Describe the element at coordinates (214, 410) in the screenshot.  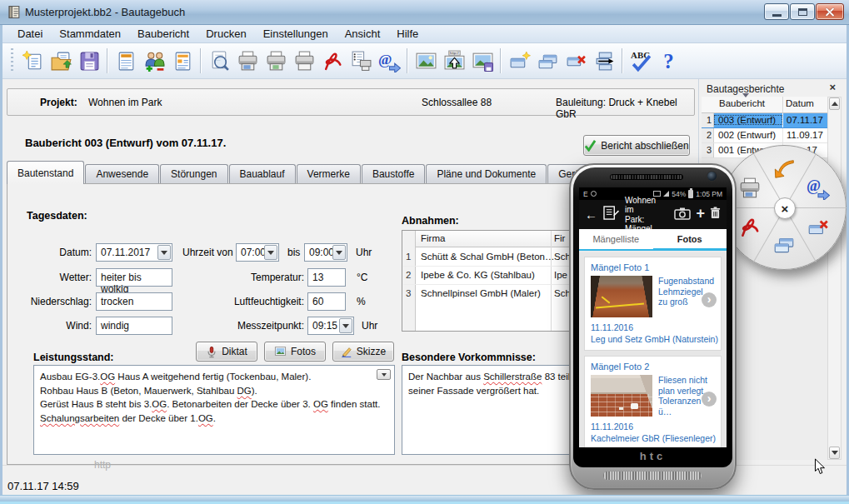
I see `leistungsstand-textarea: Ausbau EG-3.OG Haus A weitgehend fertig …` at that location.